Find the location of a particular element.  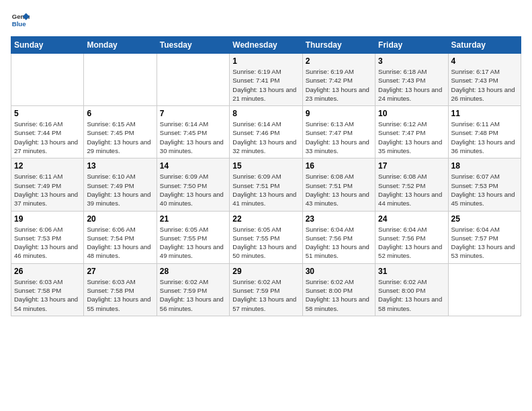

day-number: 3 is located at coordinates (411, 61).